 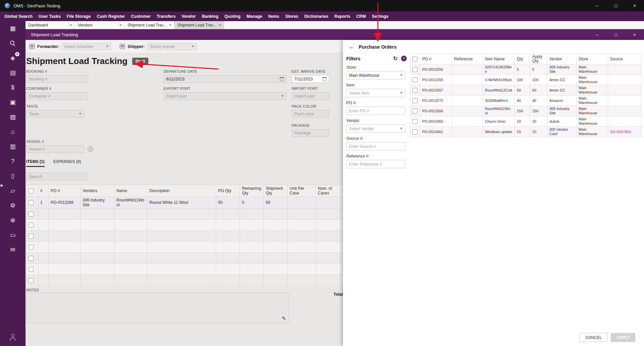 I want to click on chat-icon: ✉, so click(x=13, y=250).